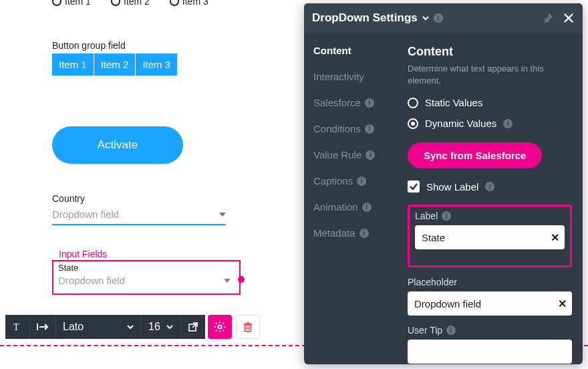  I want to click on sidebar-item-metadata: Metadatai, so click(357, 233).